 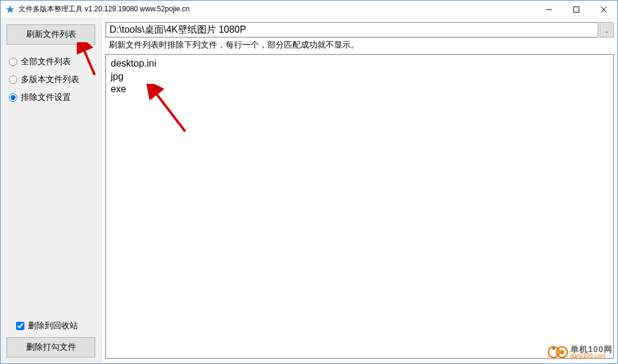 What do you see at coordinates (50, 80) in the screenshot?
I see `radio-multi-version-label: 多版本文件列表` at bounding box center [50, 80].